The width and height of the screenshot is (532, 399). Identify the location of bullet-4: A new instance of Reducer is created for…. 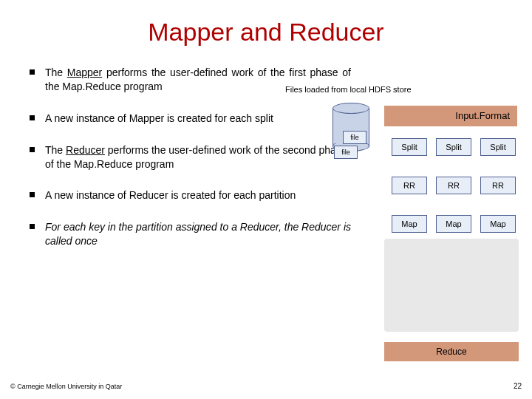
(191, 195).